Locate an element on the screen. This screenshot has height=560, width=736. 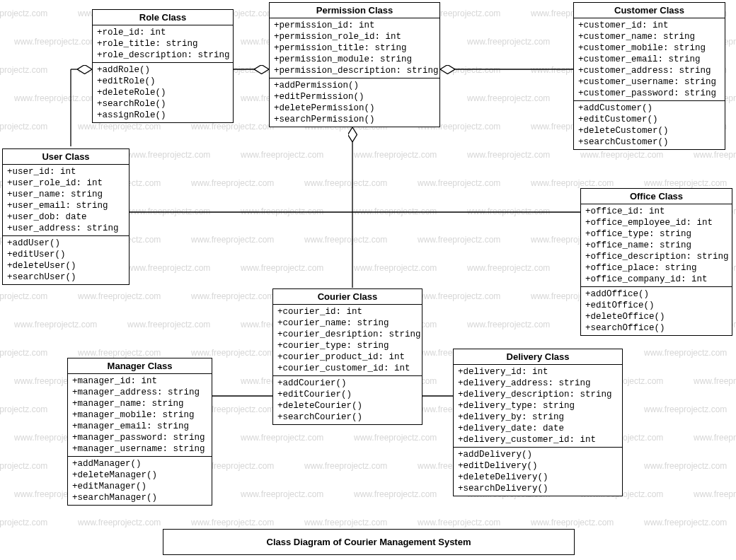
class-member-row: +customer_name: string is located at coordinates (650, 37).